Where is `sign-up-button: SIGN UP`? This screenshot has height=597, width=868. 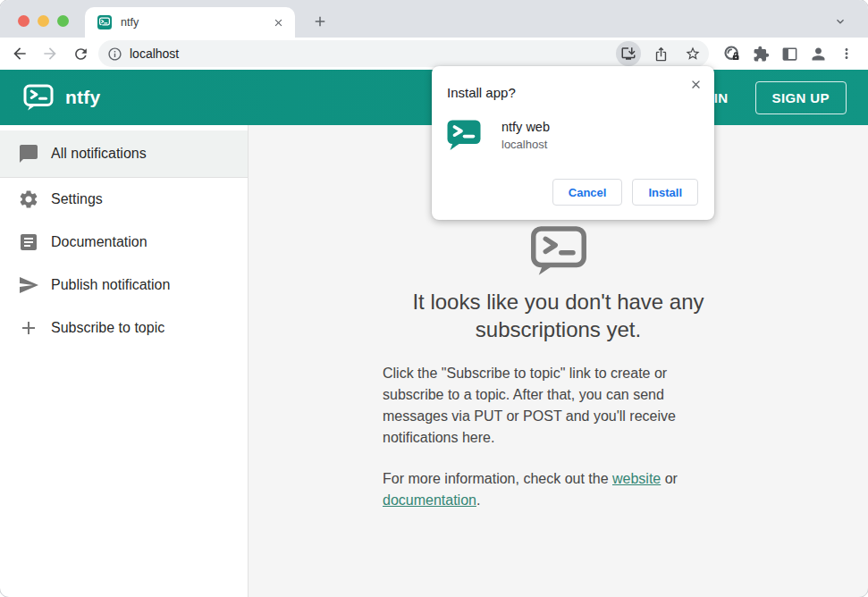
sign-up-button: SIGN UP is located at coordinates (801, 98).